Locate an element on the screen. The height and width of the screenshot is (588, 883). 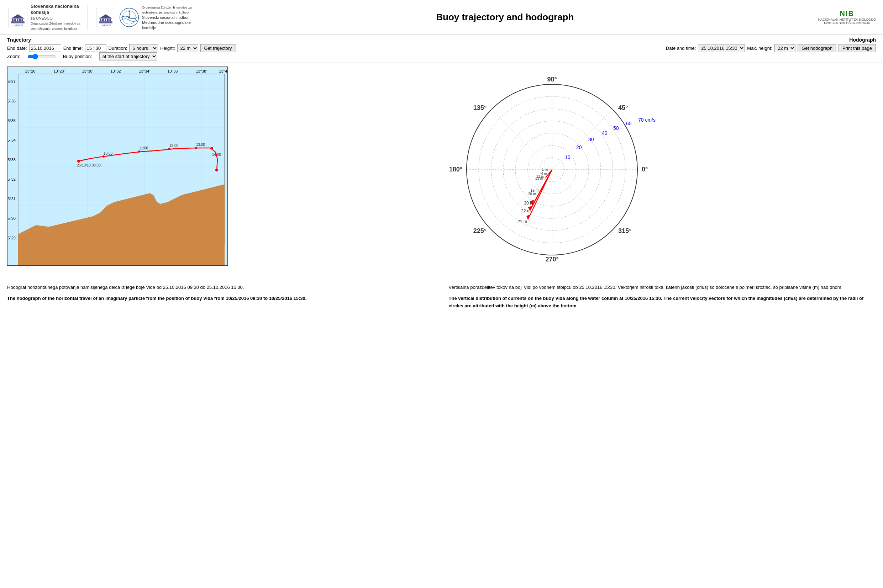
svg-text: 13°26' is located at coordinates (31, 71).